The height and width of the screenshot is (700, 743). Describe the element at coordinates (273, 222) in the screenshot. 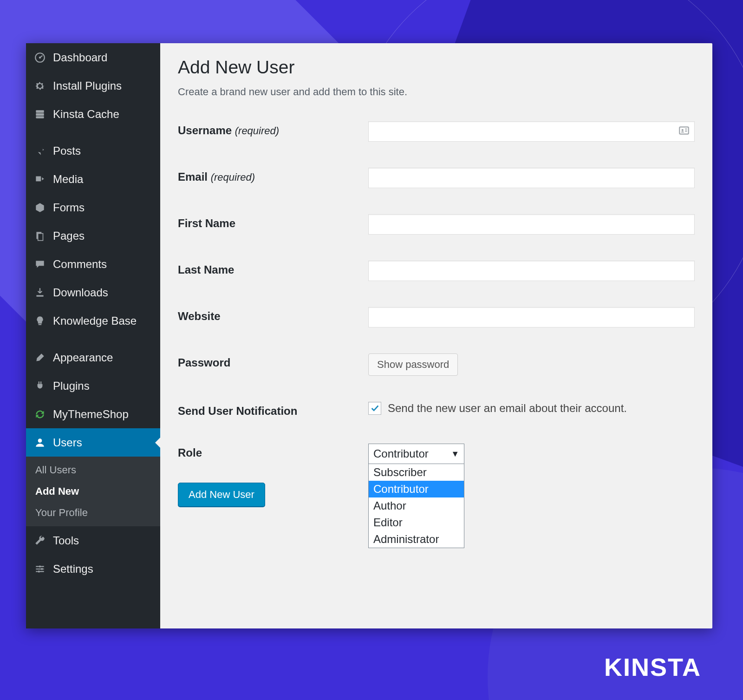

I see `label-first-name: First Name` at that location.